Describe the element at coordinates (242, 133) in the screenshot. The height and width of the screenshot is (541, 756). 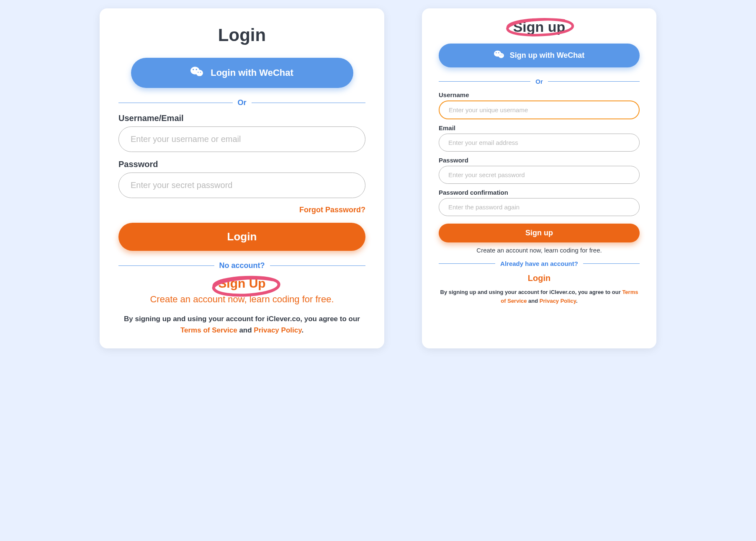
I see `username-field-group: Username/Email` at that location.